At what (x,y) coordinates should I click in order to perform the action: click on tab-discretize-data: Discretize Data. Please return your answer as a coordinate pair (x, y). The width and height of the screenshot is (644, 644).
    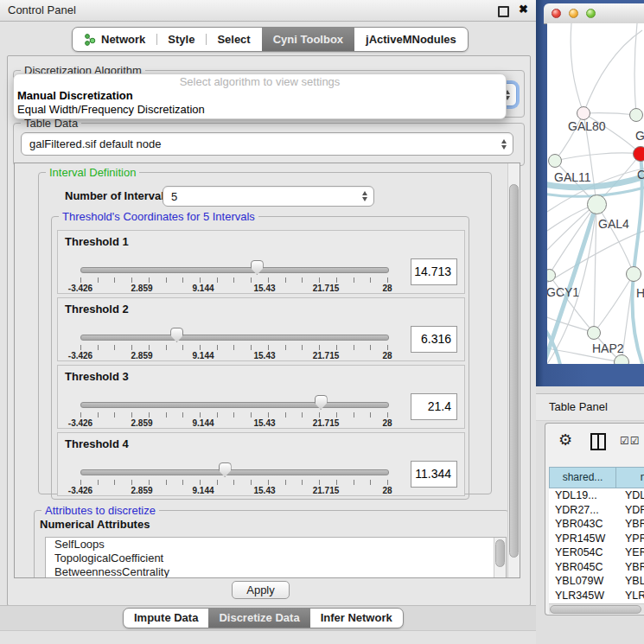
    Looking at the image, I should click on (259, 618).